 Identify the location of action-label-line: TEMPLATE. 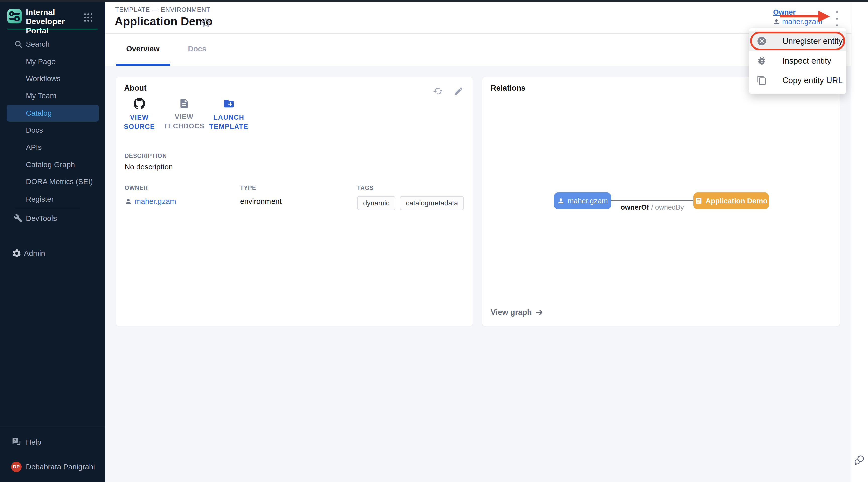
(229, 127).